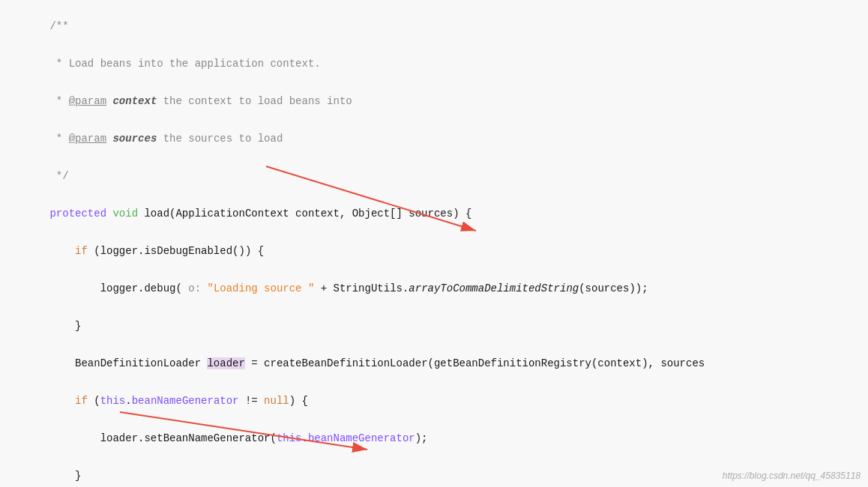 The height and width of the screenshot is (487, 868). I want to click on code-line: * Load beans into the application contex…, so click(434, 64).